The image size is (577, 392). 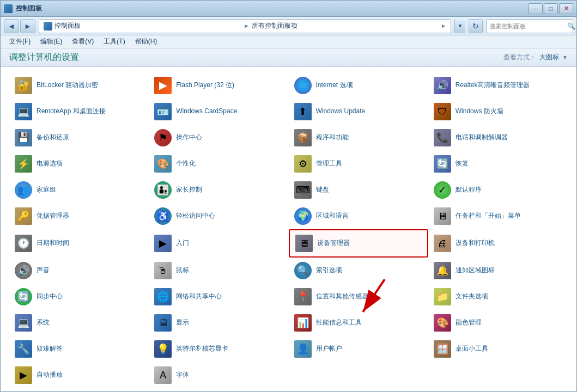 What do you see at coordinates (566, 9) in the screenshot?
I see `close-button: ✕` at bounding box center [566, 9].